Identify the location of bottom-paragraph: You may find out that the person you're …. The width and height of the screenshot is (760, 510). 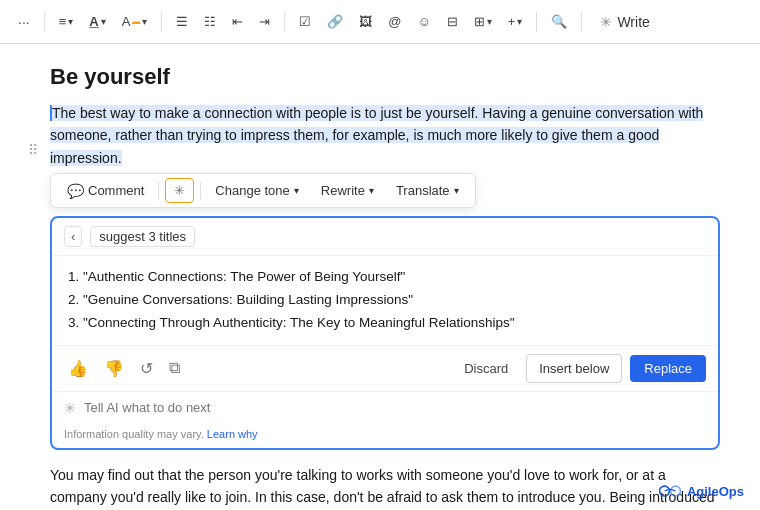
(385, 487).